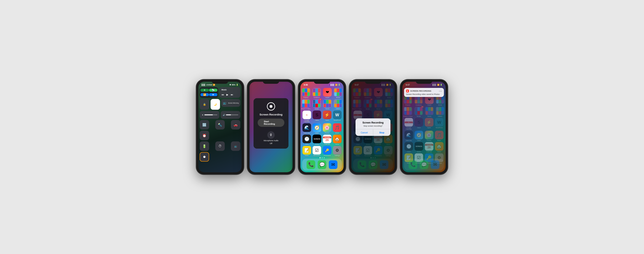 The width and height of the screenshot is (644, 254). Describe the element at coordinates (307, 115) in the screenshot. I see `gcal-icon: 31` at that location.